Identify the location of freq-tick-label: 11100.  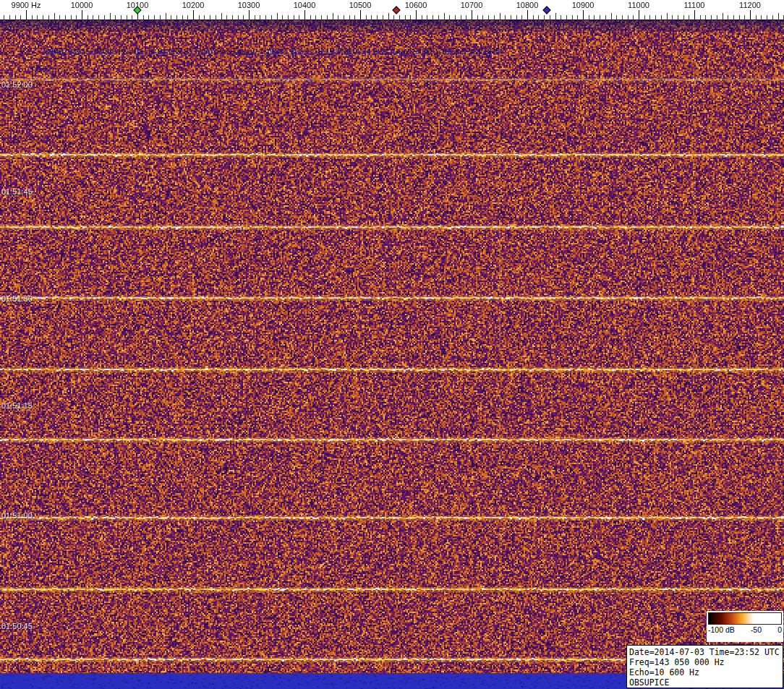
(694, 5).